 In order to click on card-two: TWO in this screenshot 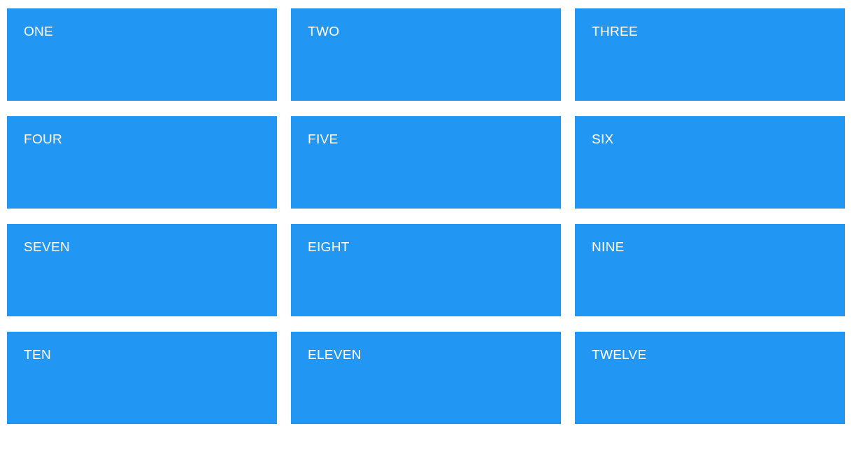, I will do `click(426, 55)`.